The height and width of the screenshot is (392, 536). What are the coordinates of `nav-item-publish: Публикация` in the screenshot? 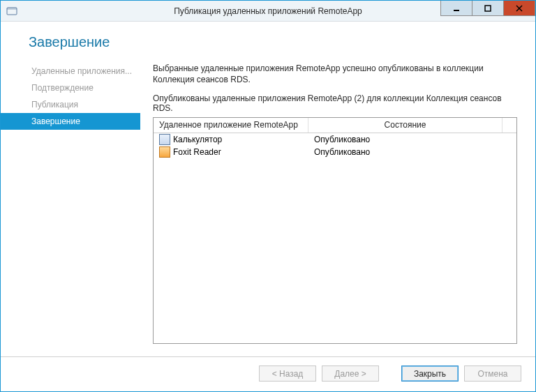 It's located at (70, 105).